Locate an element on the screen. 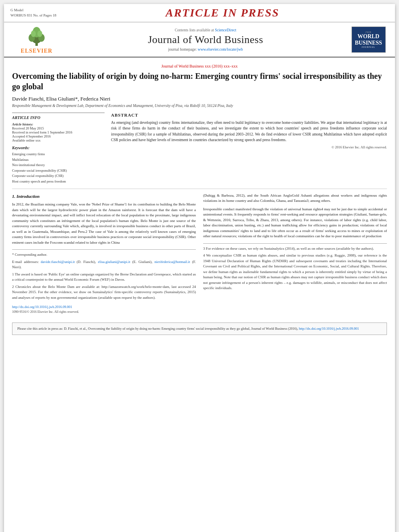  journal-header: ELSEVIER Contents lists available at Sci… is located at coordinates (200, 40).